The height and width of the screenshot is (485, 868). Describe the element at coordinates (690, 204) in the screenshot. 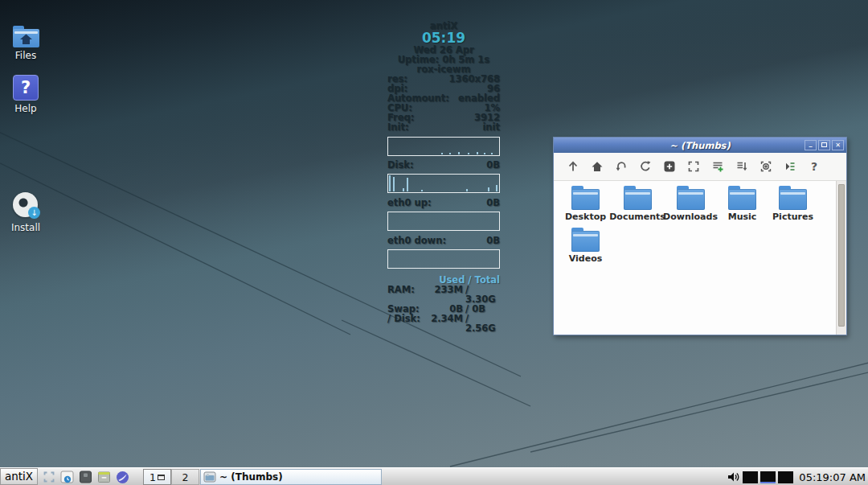

I see `folder-item-downloads: Downloads` at that location.